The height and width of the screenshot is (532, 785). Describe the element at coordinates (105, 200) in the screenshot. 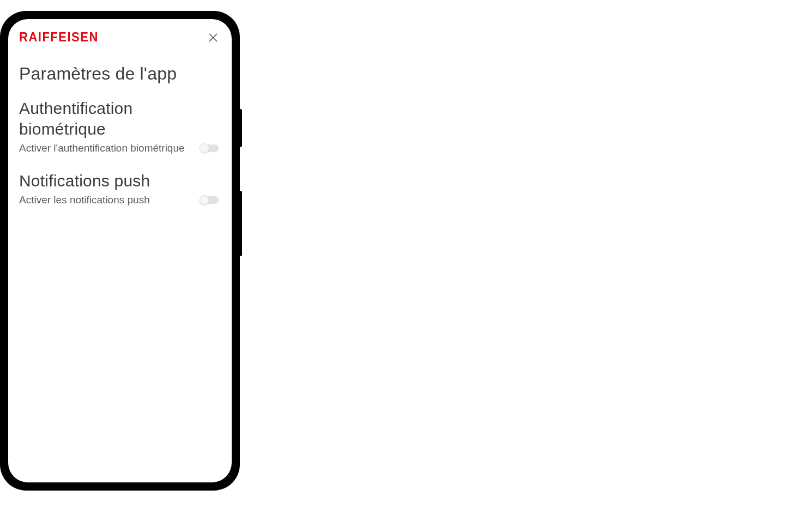

I see `setting-desc-push: Activer les notifications push` at that location.